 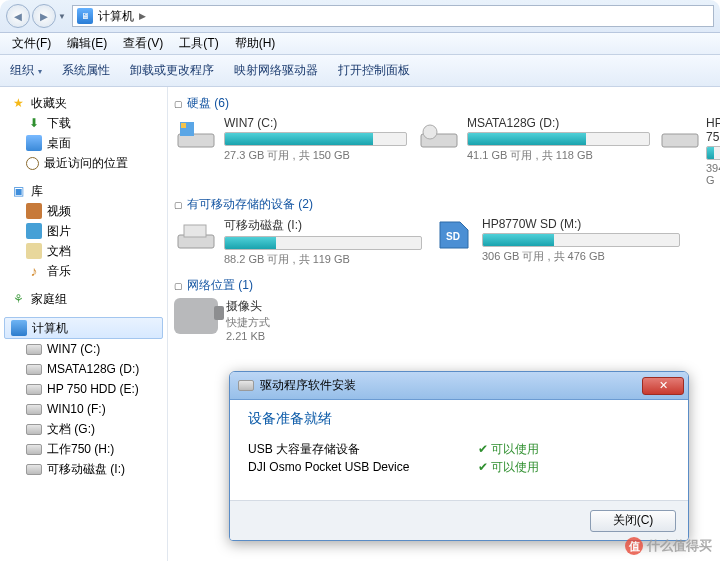 I want to click on sidebar-pictures: 图片, so click(x=84, y=231).